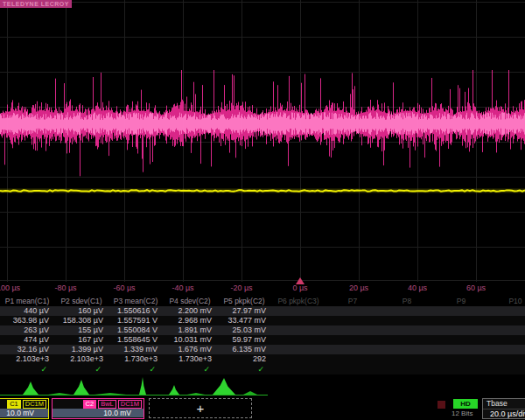 The image size is (525, 420). What do you see at coordinates (136, 335) in the screenshot?
I see `measurement-column: P3 mean(C2)1.550616 V1.557591 V1.550084 …` at bounding box center [136, 335].